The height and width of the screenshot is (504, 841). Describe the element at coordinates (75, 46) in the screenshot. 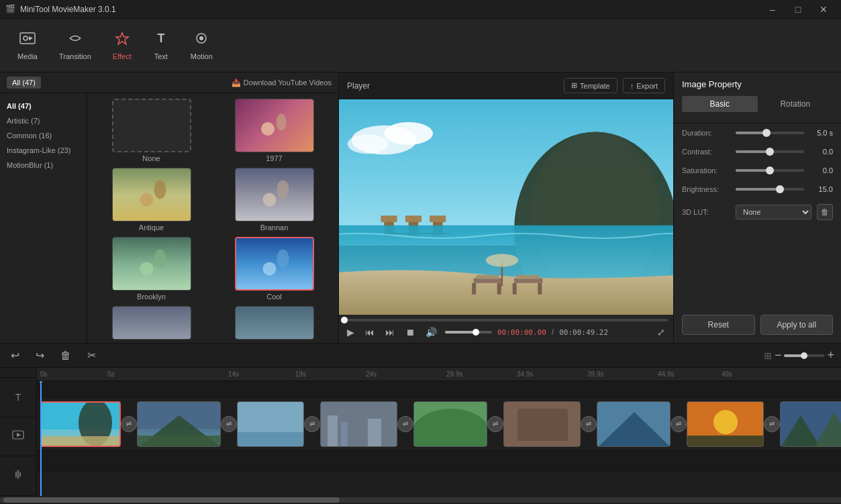

I see `toolbar-transition: Transition` at that location.